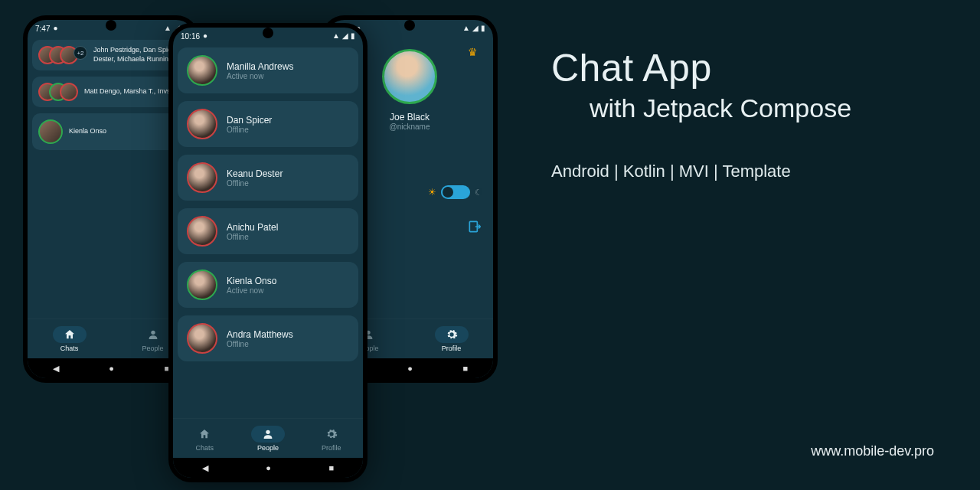  Describe the element at coordinates (750, 68) in the screenshot. I see `hero-title: Chat App` at that location.